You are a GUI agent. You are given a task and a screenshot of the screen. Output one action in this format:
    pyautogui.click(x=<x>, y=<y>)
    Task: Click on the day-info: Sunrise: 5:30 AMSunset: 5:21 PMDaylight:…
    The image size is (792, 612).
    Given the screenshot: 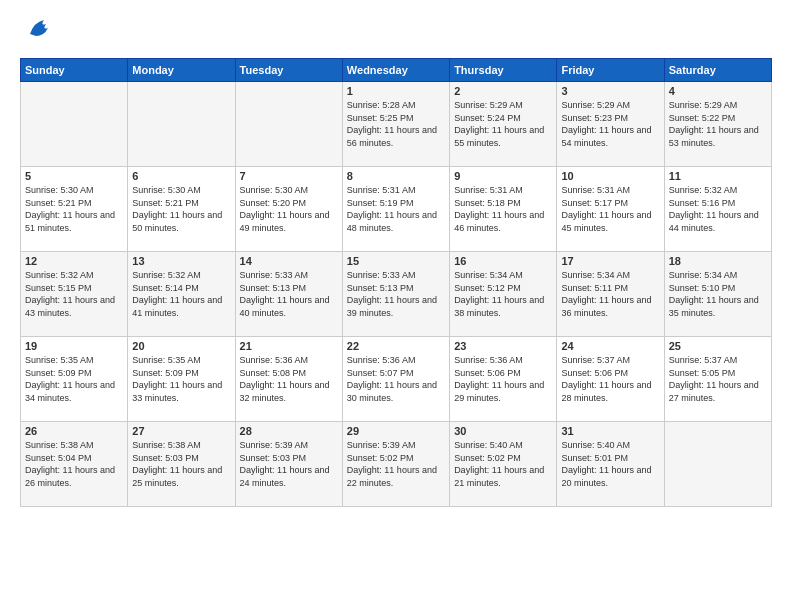 What is the action you would take?
    pyautogui.click(x=74, y=209)
    